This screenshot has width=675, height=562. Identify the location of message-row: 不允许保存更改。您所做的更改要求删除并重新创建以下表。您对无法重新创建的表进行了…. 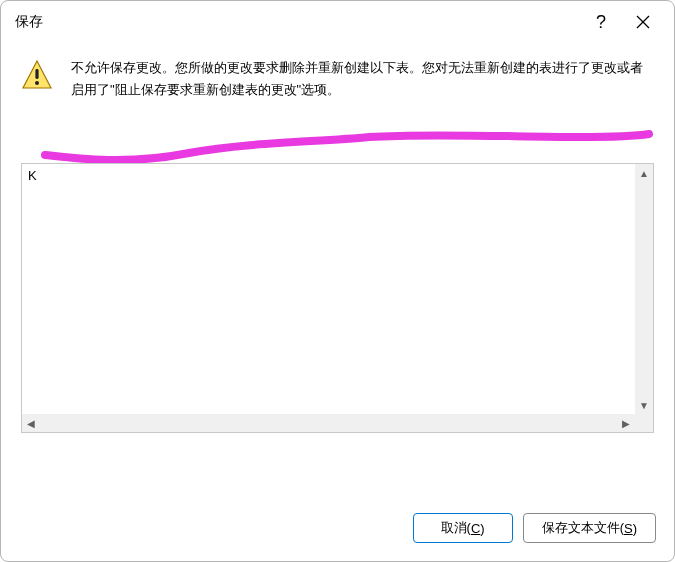
(338, 79).